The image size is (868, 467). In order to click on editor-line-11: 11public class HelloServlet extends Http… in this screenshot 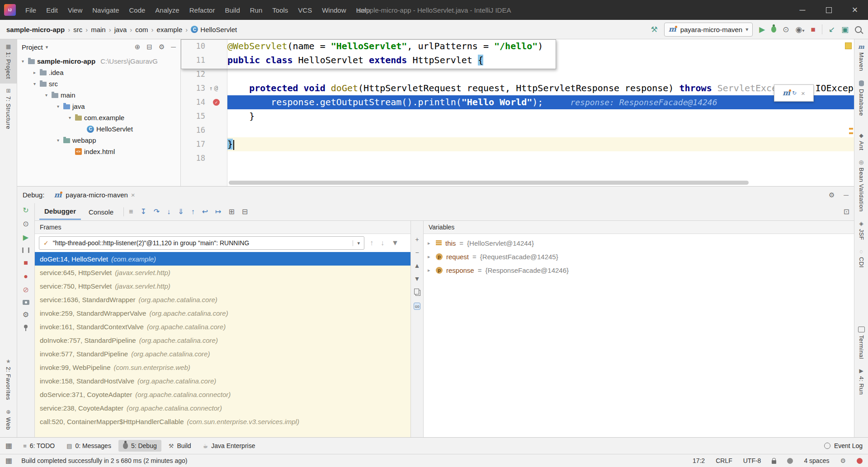, I will do `click(517, 61)`.